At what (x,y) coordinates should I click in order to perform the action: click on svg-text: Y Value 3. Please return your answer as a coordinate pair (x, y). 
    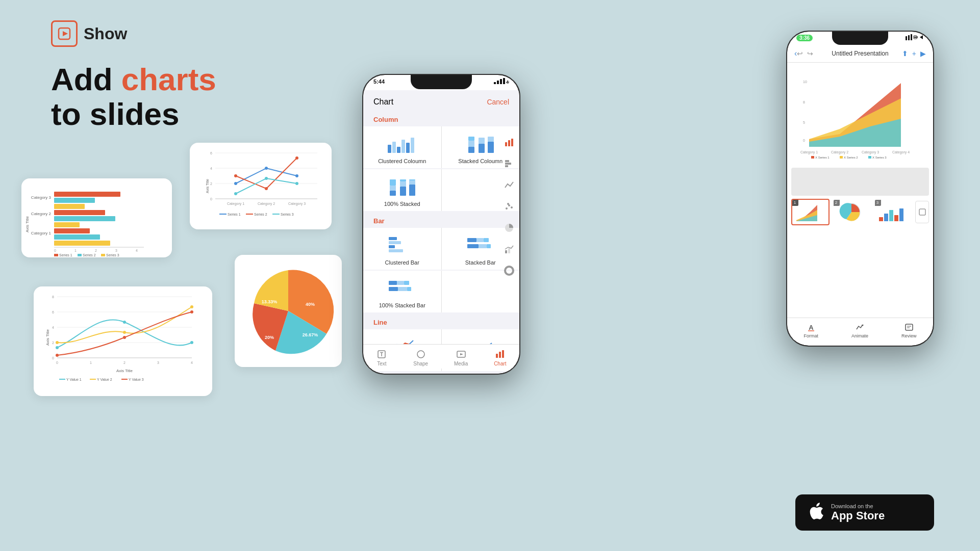
    Looking at the image, I should click on (136, 379).